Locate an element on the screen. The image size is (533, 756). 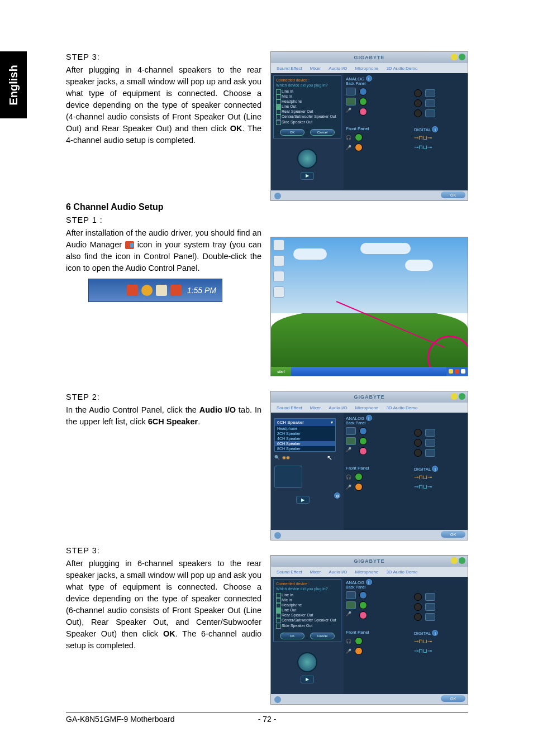
magnify-icon: 🔍 is located at coordinates (277, 458).